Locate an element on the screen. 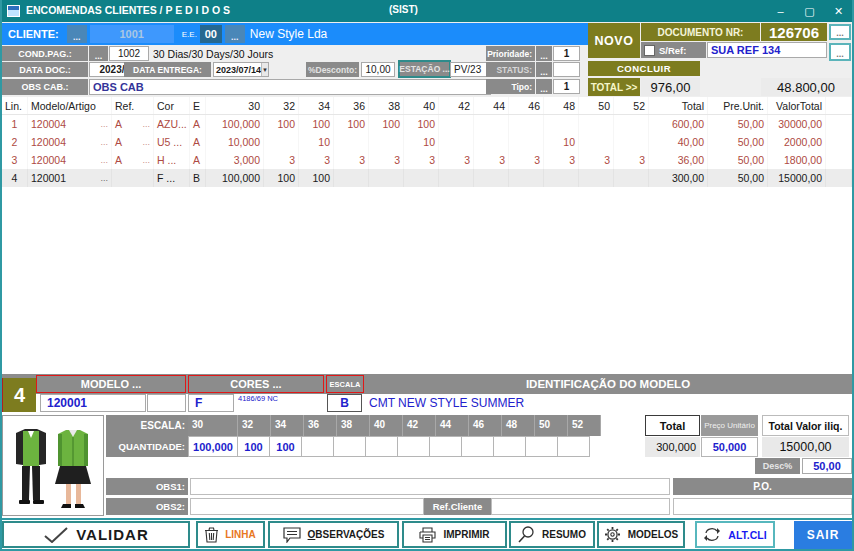 The height and width of the screenshot is (551, 854). status-lookup-button: ... is located at coordinates (544, 70).